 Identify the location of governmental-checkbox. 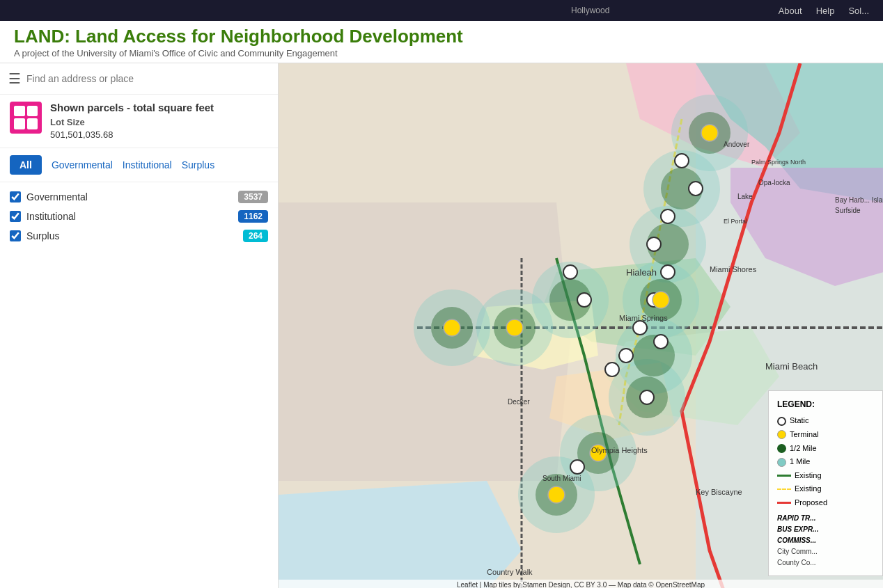
(15, 197).